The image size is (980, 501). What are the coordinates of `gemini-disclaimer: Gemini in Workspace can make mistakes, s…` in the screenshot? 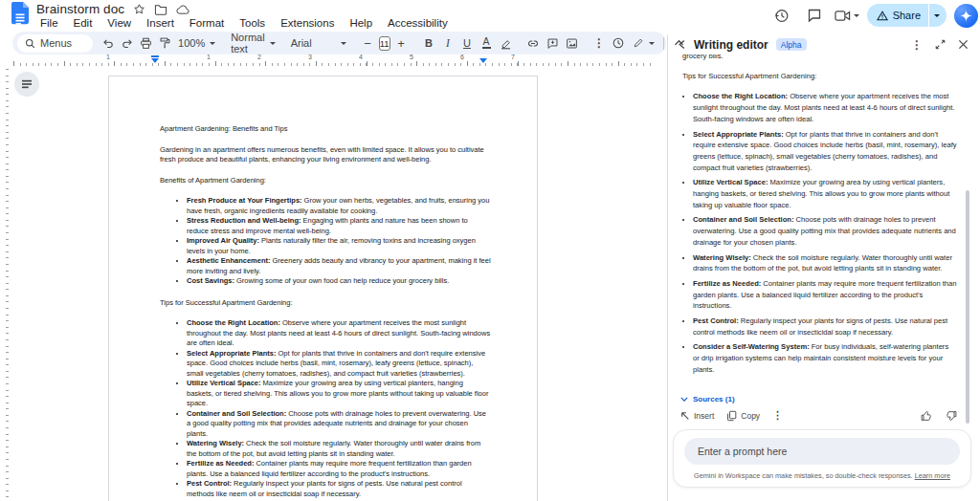 It's located at (822, 476).